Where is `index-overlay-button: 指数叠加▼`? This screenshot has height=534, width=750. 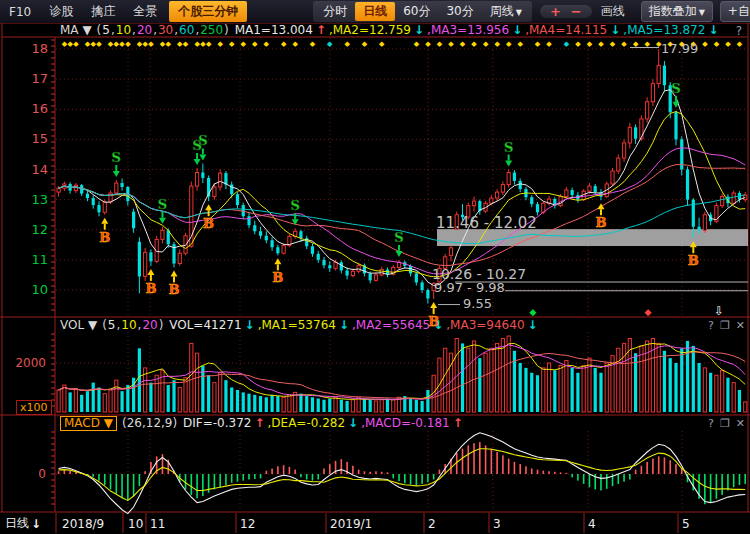 index-overlay-button: 指数叠加▼ is located at coordinates (677, 12).